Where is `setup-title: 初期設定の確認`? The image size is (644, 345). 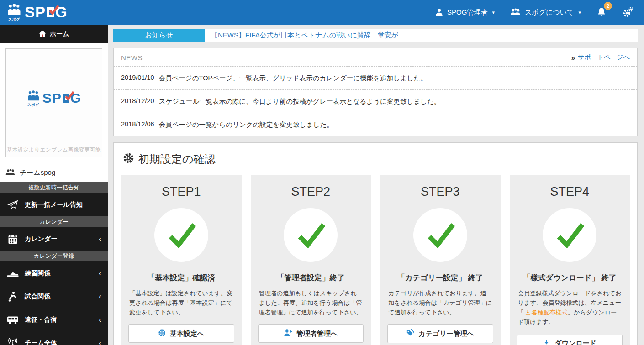
setup-title: 初期設定の確認 is located at coordinates (177, 159).